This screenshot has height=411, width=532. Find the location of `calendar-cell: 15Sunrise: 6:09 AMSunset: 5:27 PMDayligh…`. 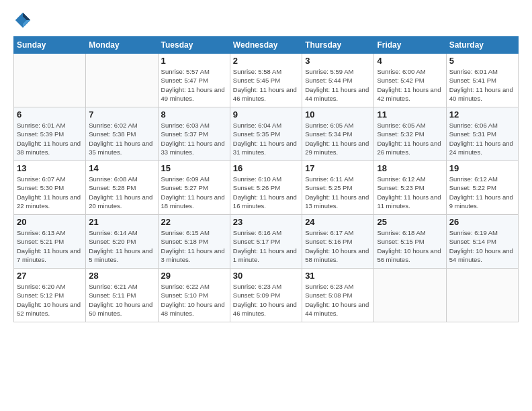

calendar-cell: 15Sunrise: 6:09 AMSunset: 5:27 PMDayligh… is located at coordinates (193, 188).